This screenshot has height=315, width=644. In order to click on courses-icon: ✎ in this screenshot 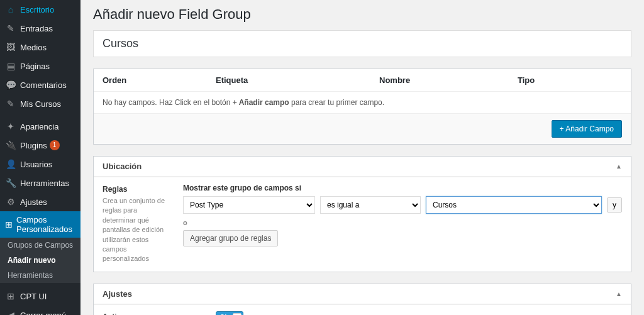, I will do `click(11, 104)`.